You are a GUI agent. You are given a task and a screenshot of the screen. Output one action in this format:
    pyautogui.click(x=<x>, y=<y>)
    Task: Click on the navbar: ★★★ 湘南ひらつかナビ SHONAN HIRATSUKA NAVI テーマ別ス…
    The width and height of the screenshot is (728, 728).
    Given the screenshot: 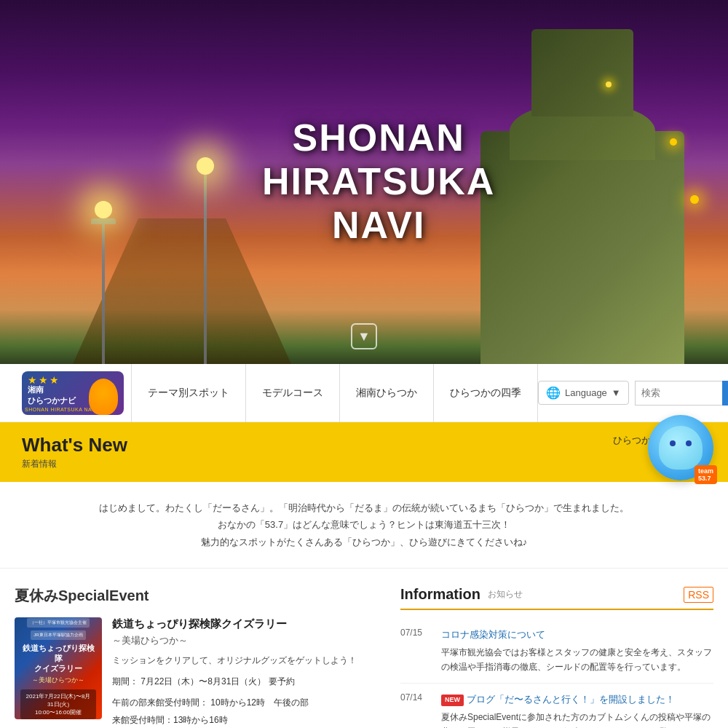 What is the action you would take?
    pyautogui.click(x=364, y=393)
    